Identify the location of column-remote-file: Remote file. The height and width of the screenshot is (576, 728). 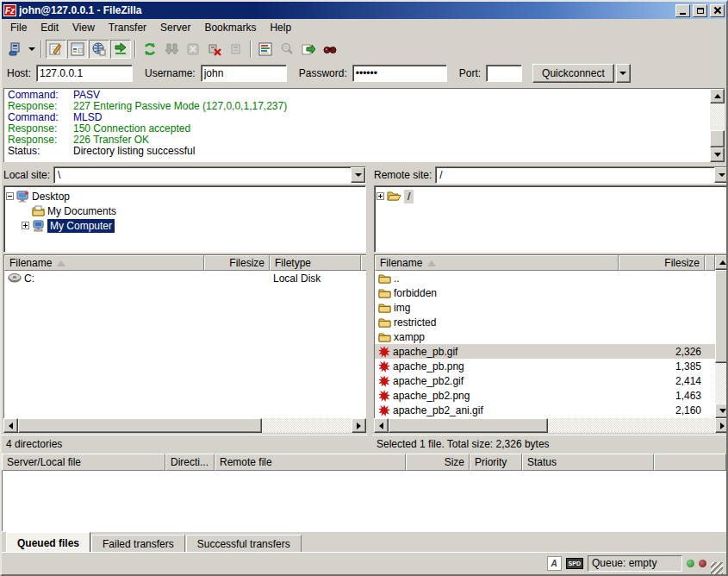
(310, 462).